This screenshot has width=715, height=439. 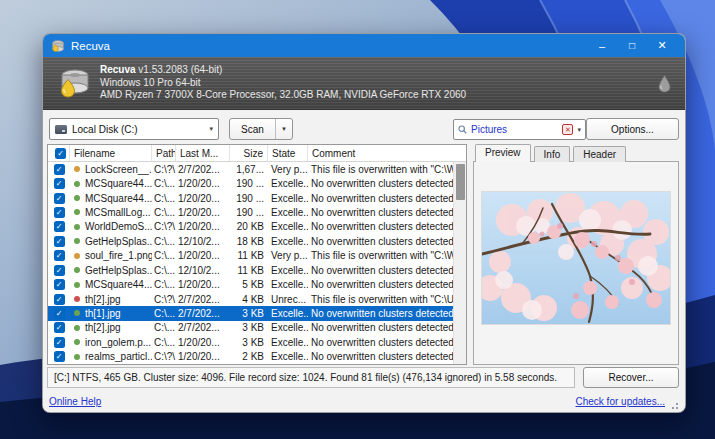 I want to click on search-input: Pictures, so click(x=514, y=130).